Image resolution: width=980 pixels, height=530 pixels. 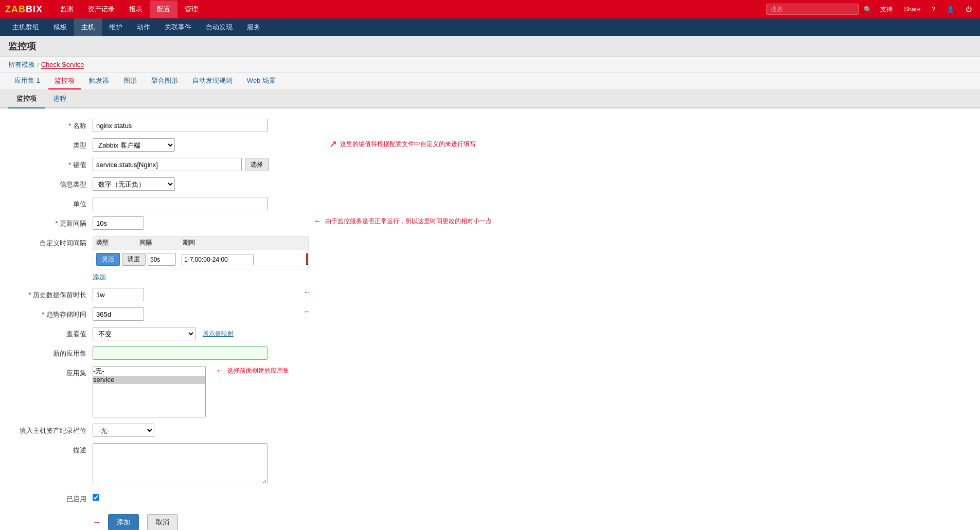 I want to click on key-input, so click(x=167, y=165).